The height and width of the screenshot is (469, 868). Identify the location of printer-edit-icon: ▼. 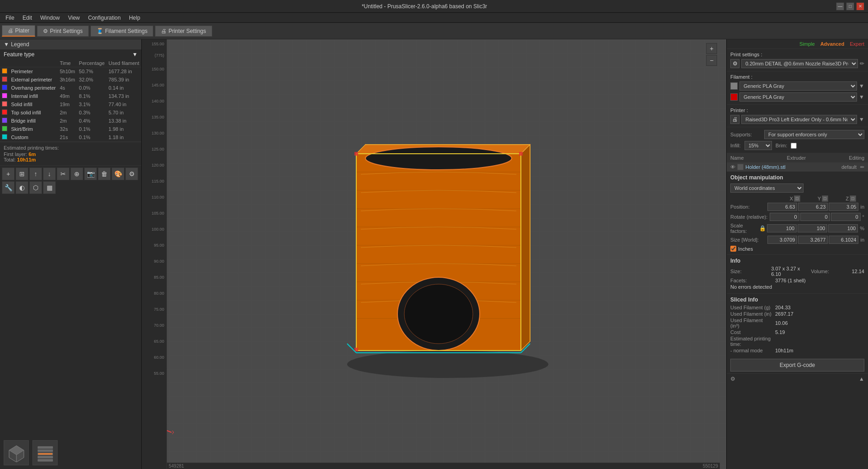
(862, 119).